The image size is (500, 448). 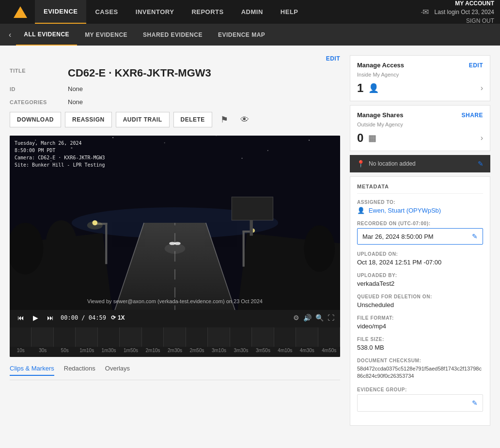 I want to click on download-button: DOWNLOAD, so click(x=35, y=120).